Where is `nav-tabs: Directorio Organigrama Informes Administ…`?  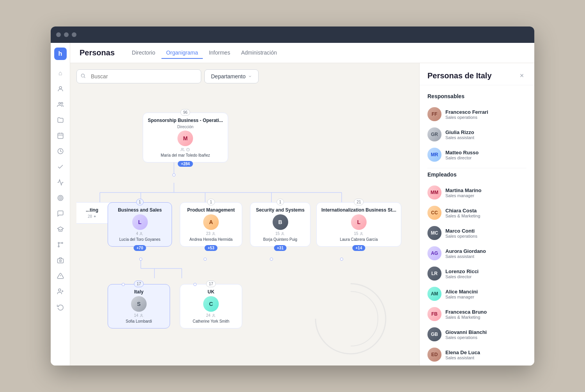 nav-tabs: Directorio Organigrama Informes Administ… is located at coordinates (204, 53).